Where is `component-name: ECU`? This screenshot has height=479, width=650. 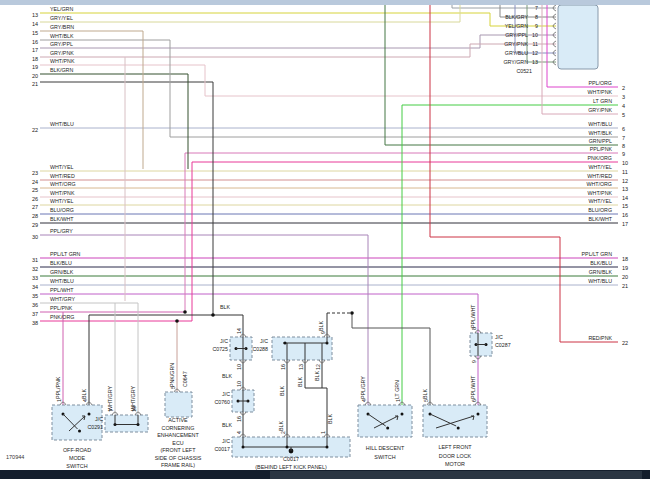 component-name: ECU is located at coordinates (178, 443).